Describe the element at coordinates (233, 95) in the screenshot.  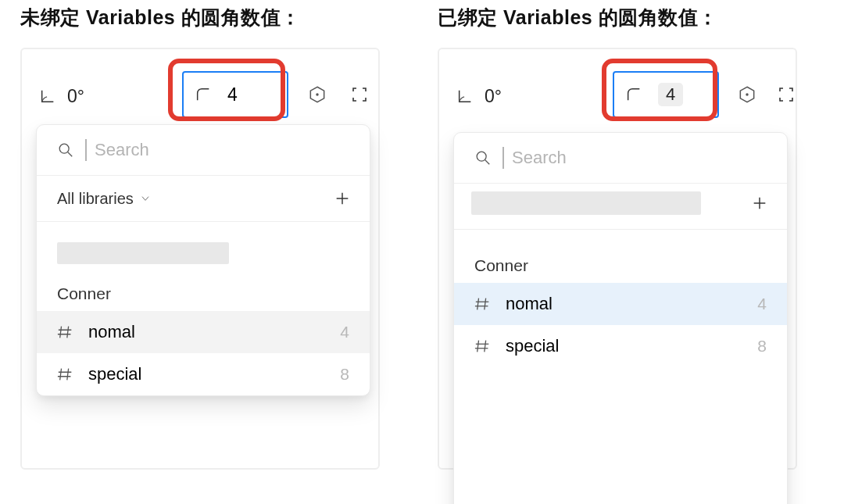
I see `corner-radius-value: 4` at that location.